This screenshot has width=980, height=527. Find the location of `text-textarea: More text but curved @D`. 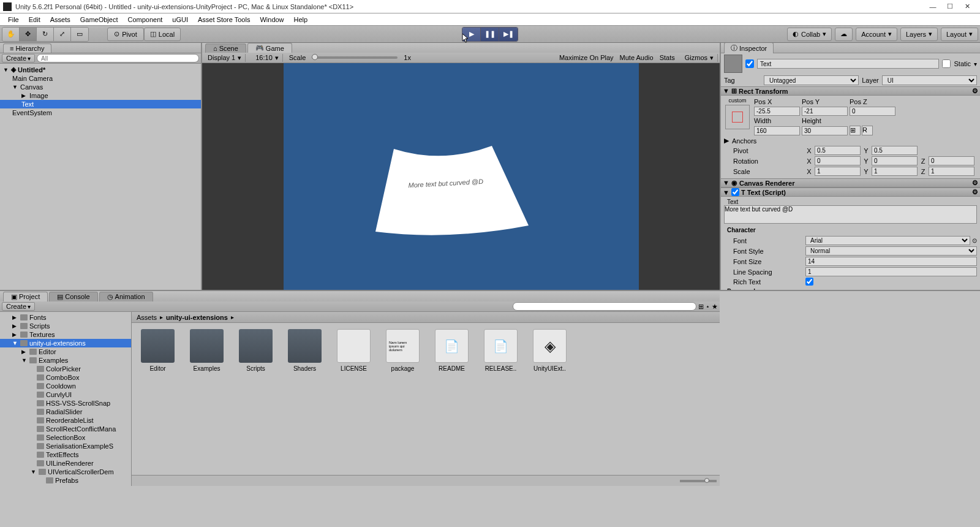

text-textarea: More text but curved @D is located at coordinates (850, 214).